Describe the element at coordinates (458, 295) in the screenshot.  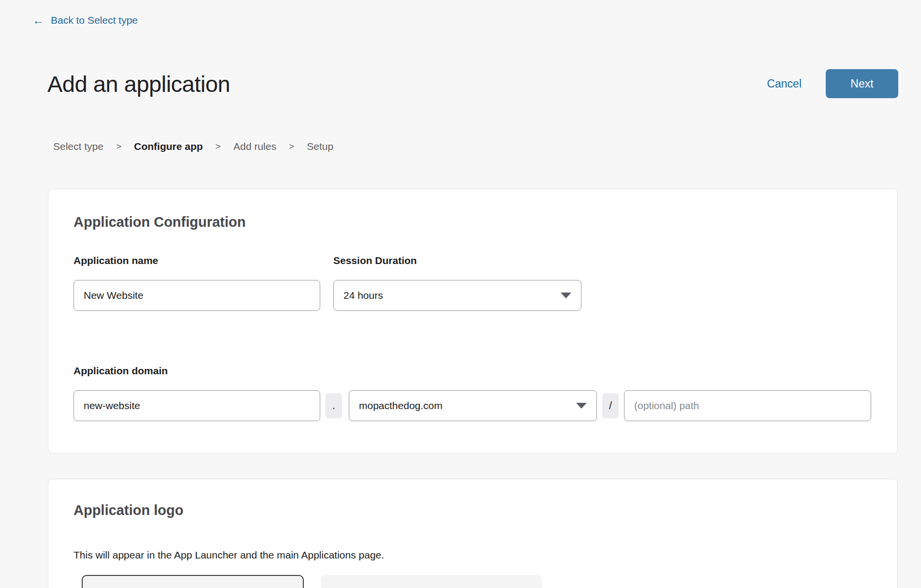
I see `session-duration-select: 24 hours` at that location.